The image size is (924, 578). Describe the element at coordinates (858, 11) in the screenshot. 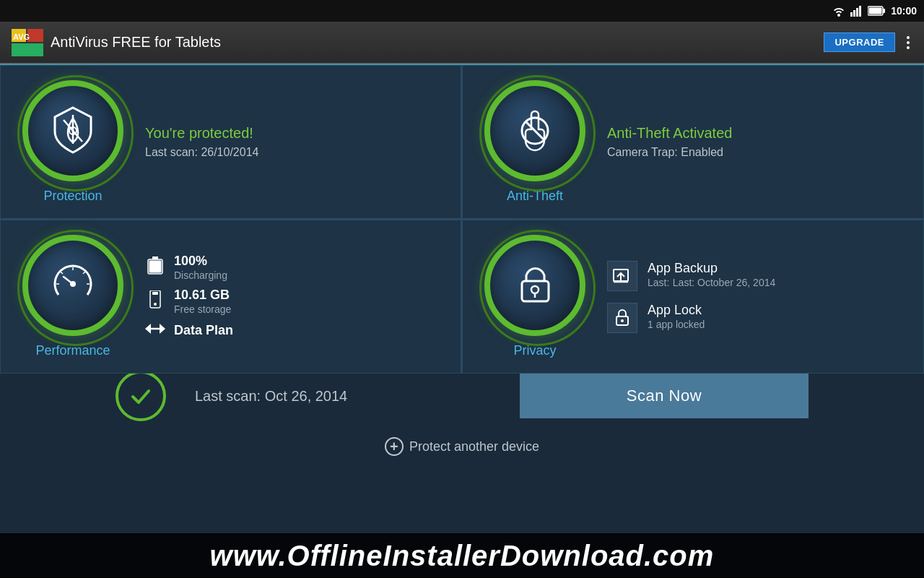

I see `status-icons` at that location.